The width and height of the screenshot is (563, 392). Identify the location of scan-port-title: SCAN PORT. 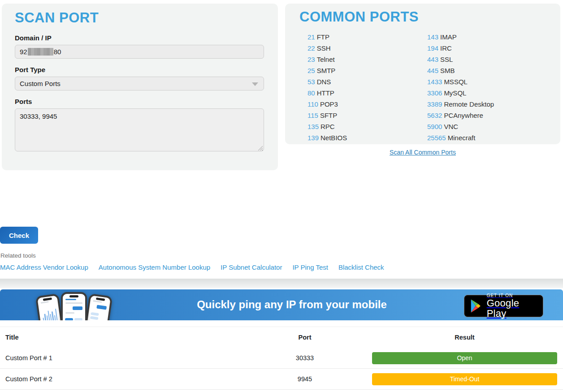
(139, 18).